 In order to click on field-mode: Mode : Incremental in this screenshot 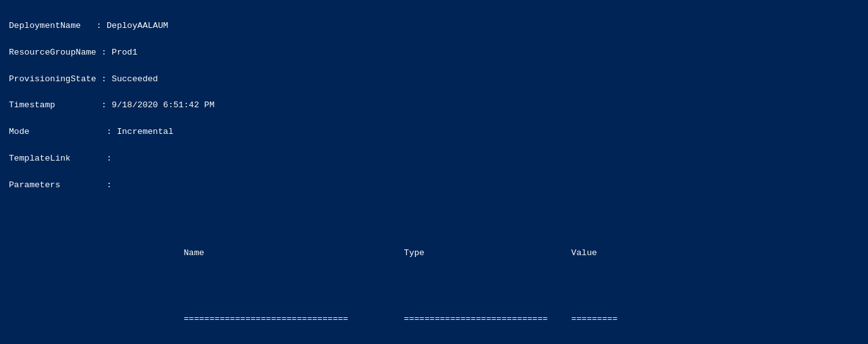, I will do `click(434, 132)`.